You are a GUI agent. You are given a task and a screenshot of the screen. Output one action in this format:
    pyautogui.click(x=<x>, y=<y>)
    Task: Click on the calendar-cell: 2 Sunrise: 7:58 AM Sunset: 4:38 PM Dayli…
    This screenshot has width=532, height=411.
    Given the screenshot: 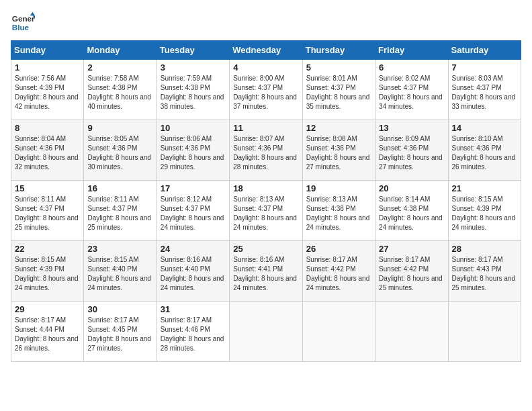 What is the action you would take?
    pyautogui.click(x=120, y=90)
    